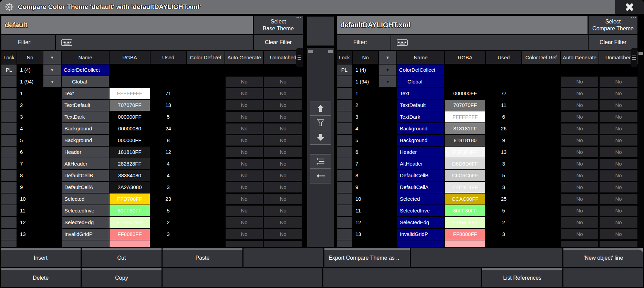 The image size is (644, 288). I want to click on rgba-cell, so click(129, 70).